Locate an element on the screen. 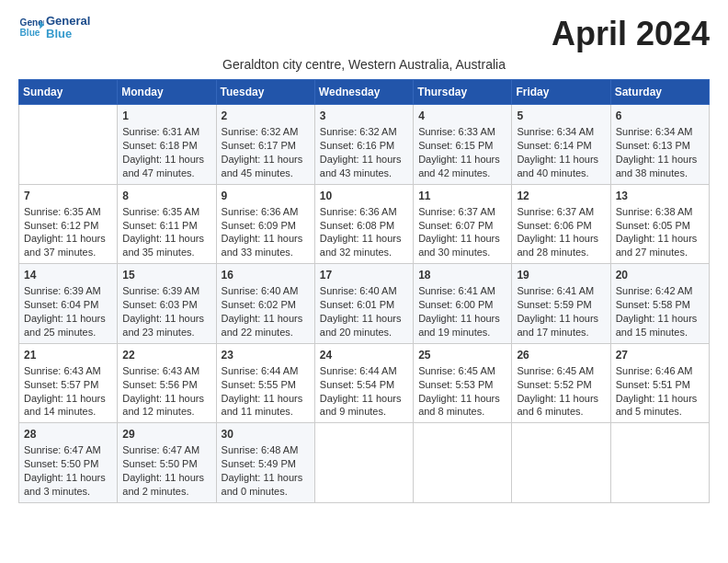 This screenshot has height=563, width=728. cell-line-3: and 3 minutes. is located at coordinates (68, 491).